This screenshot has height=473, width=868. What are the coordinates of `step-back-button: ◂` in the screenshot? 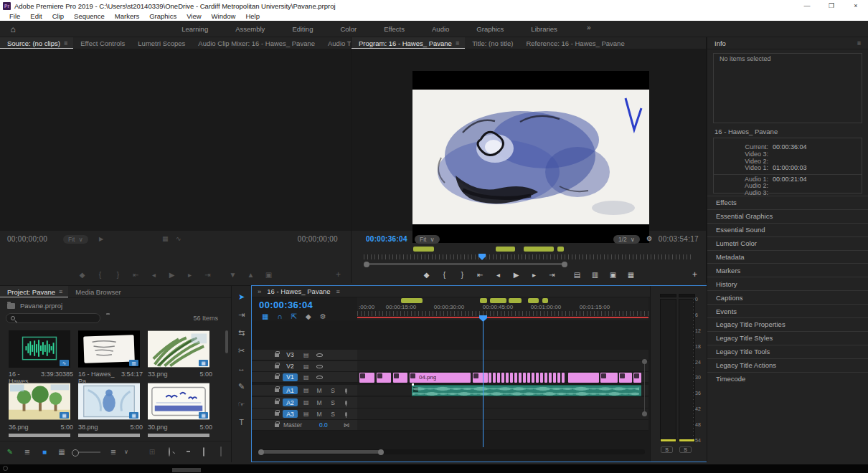 It's located at (499, 275).